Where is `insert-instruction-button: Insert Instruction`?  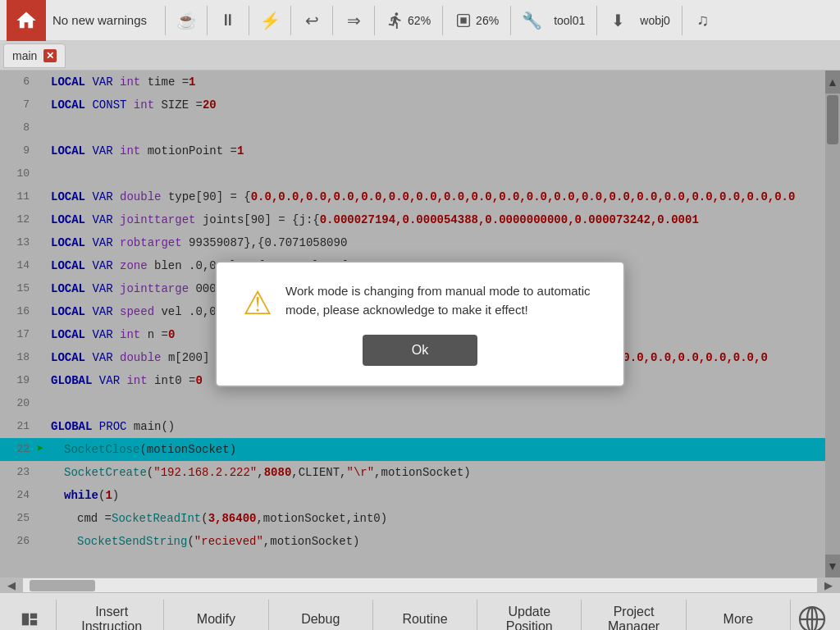 insert-instruction-button: Insert Instruction is located at coordinates (112, 614).